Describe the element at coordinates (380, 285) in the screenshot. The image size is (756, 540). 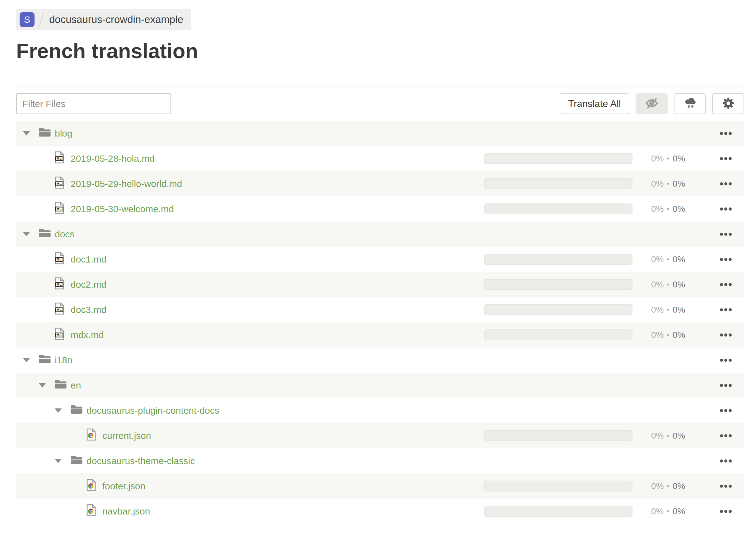
I see `file-row-doc2.md: M↓ doc2.md 0% • 0%` at that location.